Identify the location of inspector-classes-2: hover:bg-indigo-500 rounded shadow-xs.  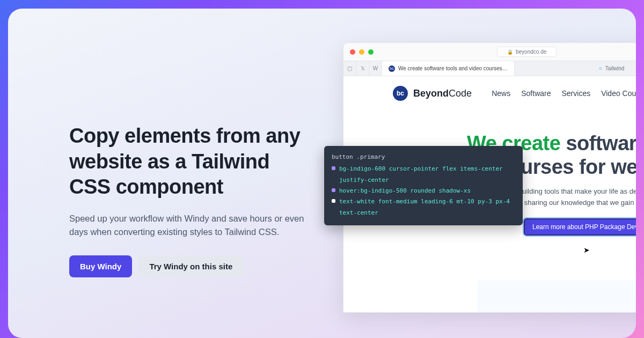
(405, 191).